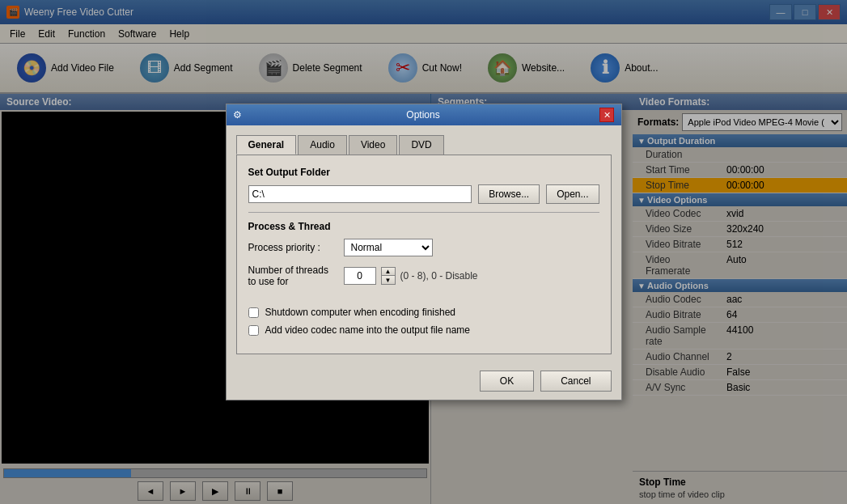 Image resolution: width=847 pixels, height=504 pixels. What do you see at coordinates (360, 276) in the screenshot?
I see `threads-input` at bounding box center [360, 276].